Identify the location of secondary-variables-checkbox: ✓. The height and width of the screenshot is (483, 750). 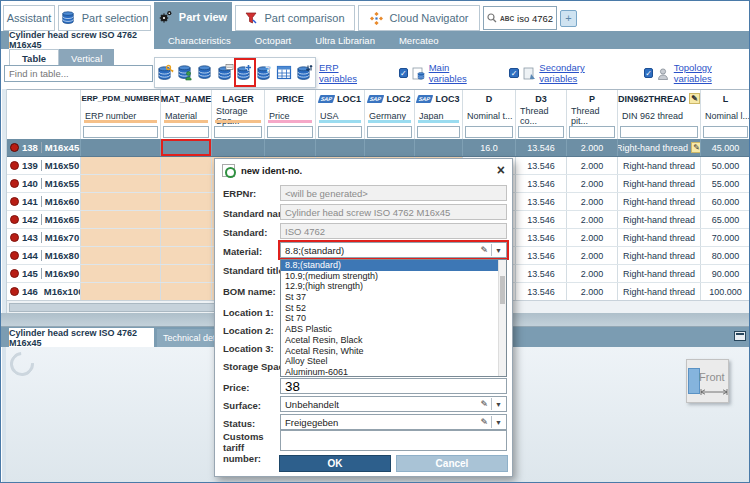
(514, 73).